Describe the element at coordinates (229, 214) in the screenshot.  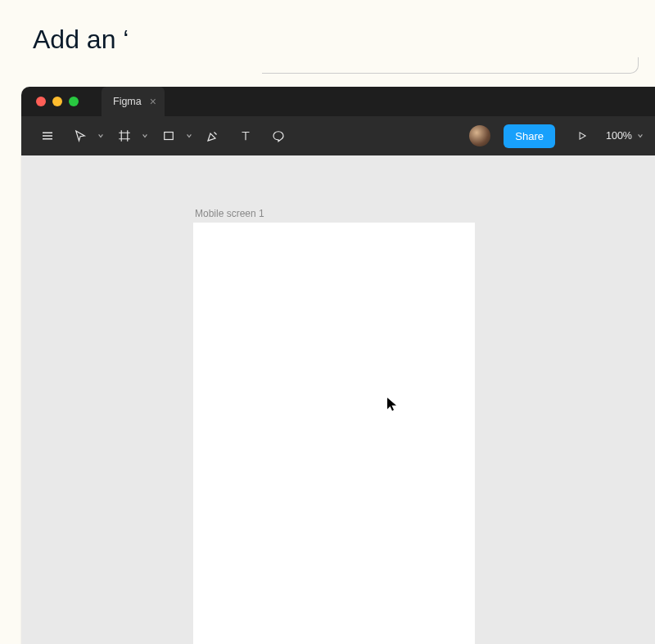
I see `frame-label: Mobile screen 1` at that location.